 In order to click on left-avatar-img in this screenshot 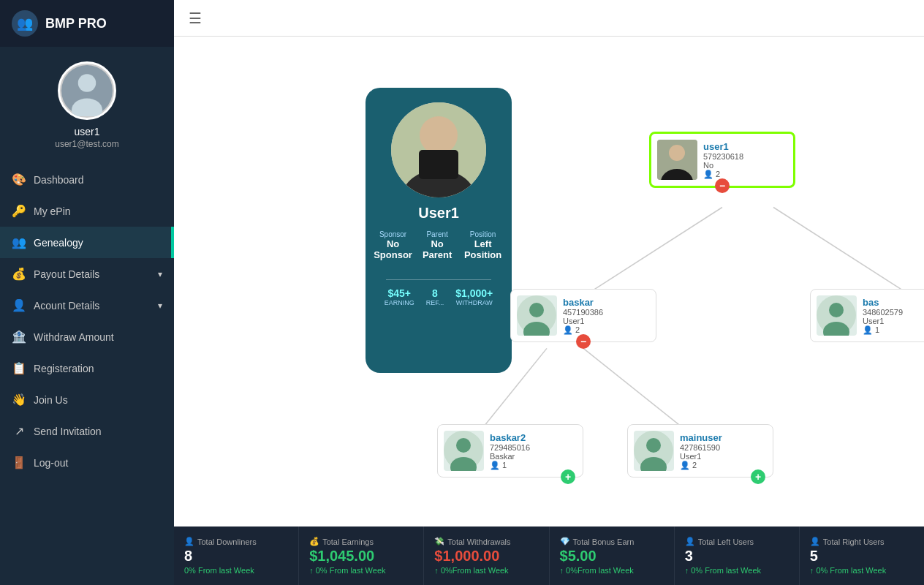, I will do `click(537, 316)`.